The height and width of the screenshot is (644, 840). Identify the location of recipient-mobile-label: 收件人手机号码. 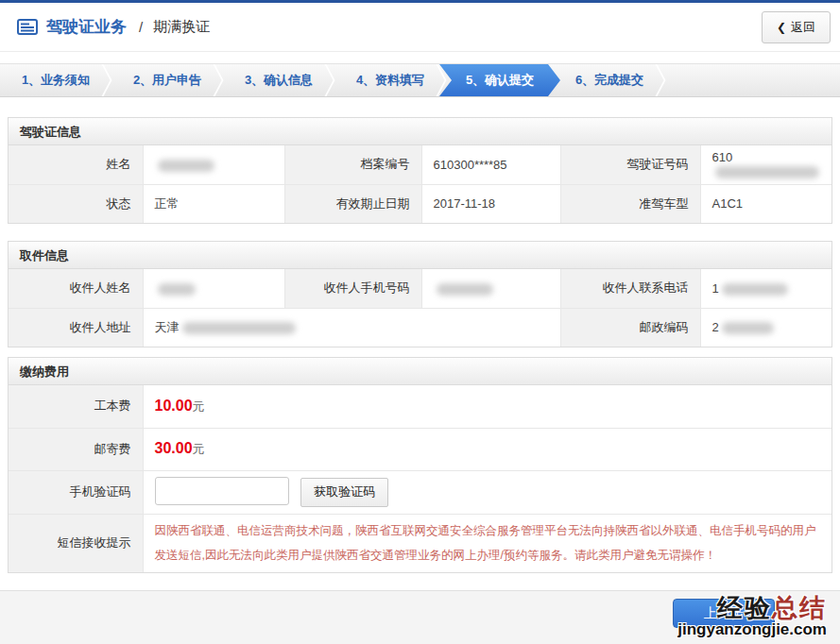
(353, 289).